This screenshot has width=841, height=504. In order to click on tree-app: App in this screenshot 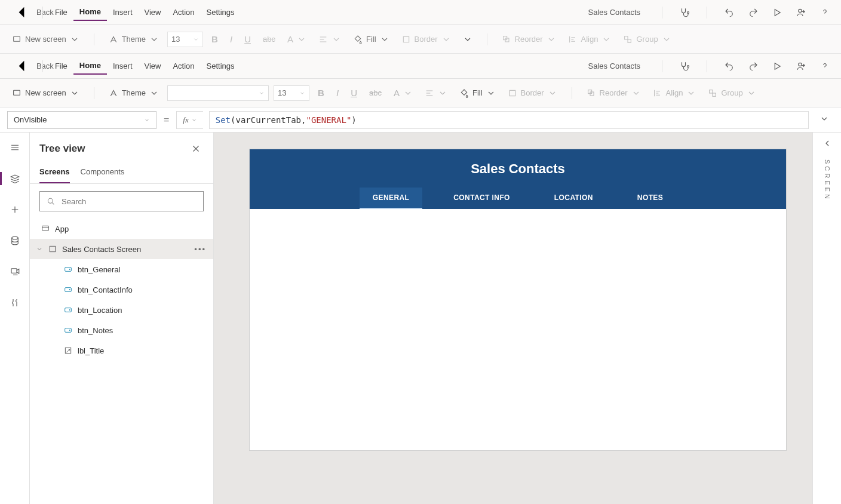, I will do `click(122, 229)`.